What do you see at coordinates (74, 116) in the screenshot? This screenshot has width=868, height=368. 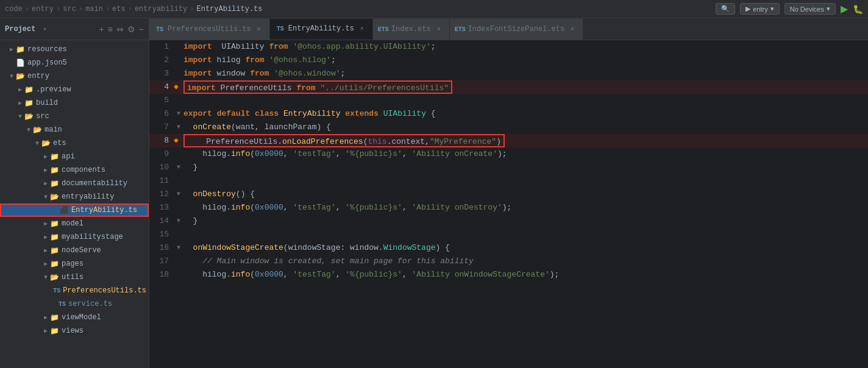 I see `tree-item-src: ▼ 📂 src` at bounding box center [74, 116].